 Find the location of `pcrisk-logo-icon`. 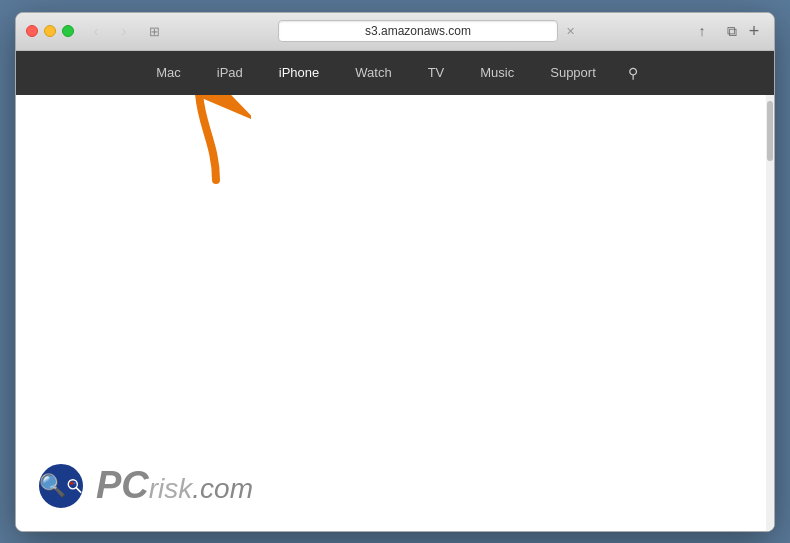

pcrisk-logo-icon is located at coordinates (61, 486).